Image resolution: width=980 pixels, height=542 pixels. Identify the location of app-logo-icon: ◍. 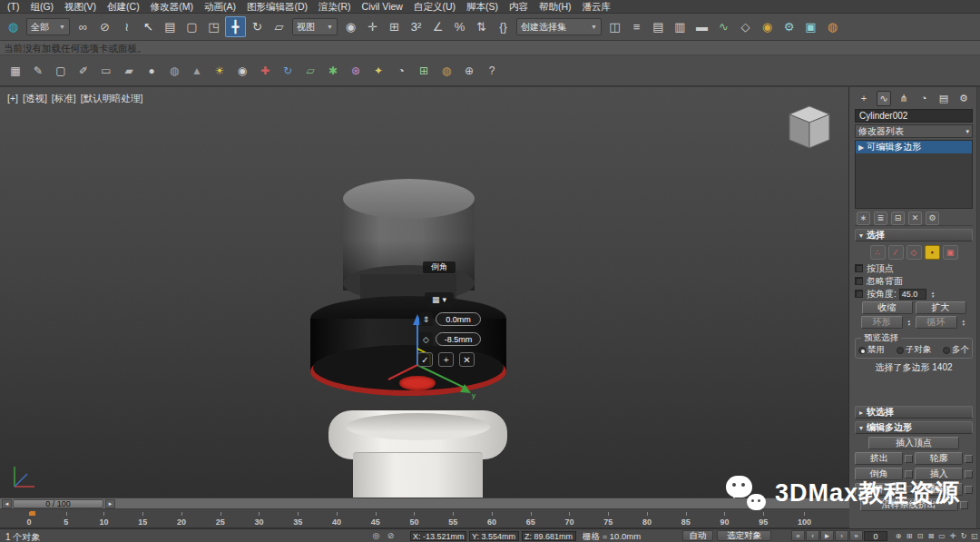
(13, 27).